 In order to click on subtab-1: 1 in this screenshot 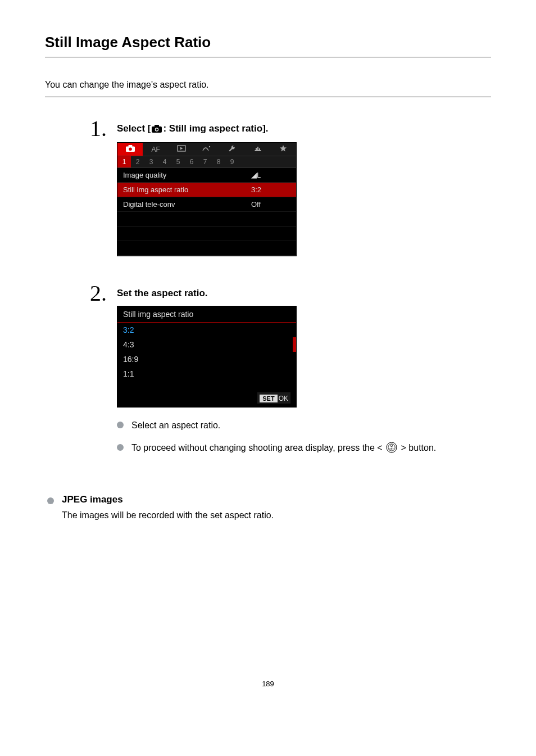, I will do `click(124, 162)`.